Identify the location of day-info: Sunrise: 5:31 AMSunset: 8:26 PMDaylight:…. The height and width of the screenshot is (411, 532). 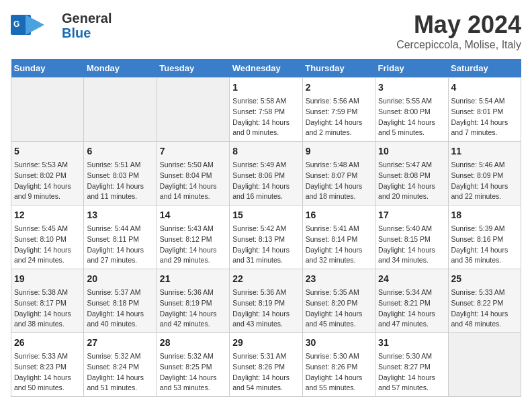
(266, 372).